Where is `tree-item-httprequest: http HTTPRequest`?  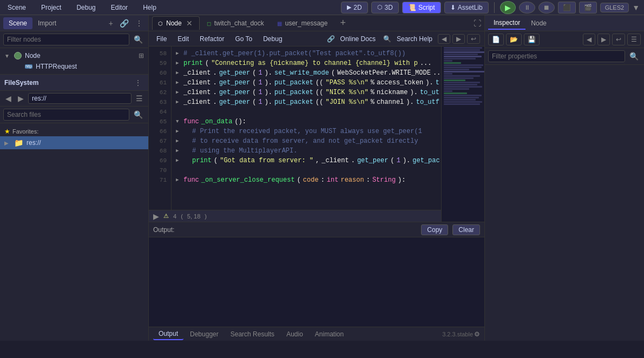 tree-item-httprequest: http HTTPRequest is located at coordinates (74, 67).